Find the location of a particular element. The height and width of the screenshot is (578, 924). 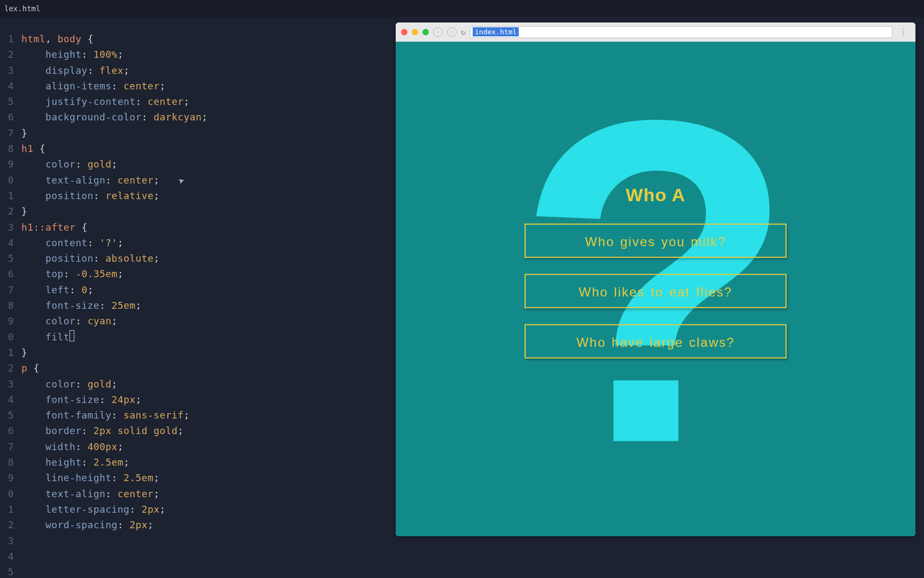

quiz-stage: Who A Who gives you milk? Who likes to e… is located at coordinates (656, 279).